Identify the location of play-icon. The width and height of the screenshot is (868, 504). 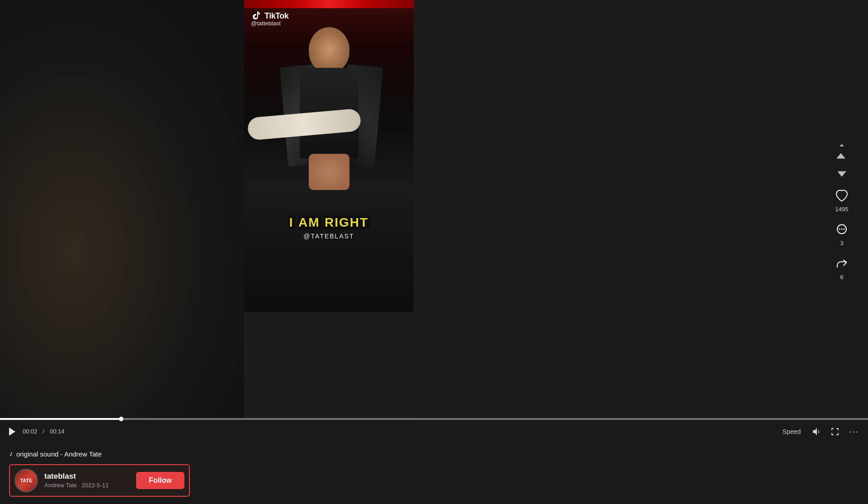
(12, 432).